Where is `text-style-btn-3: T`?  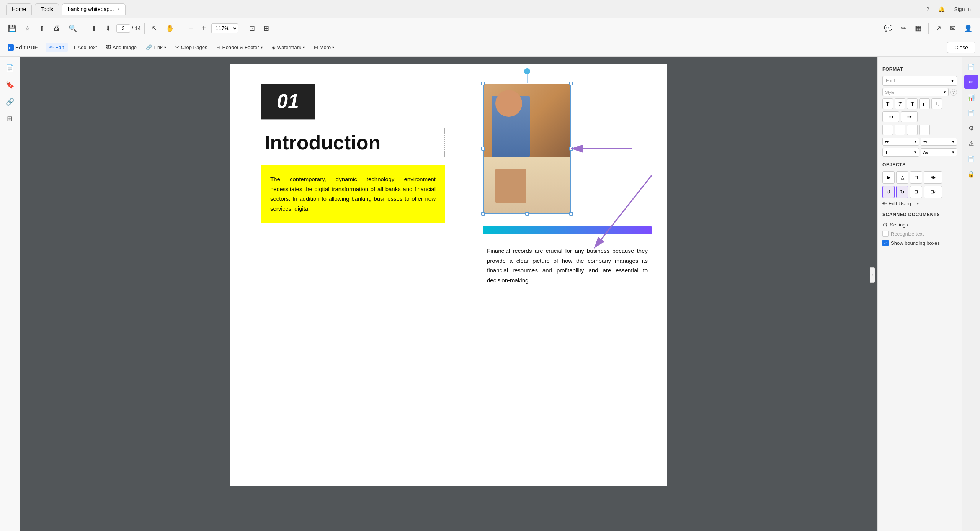
text-style-btn-3: T is located at coordinates (912, 104).